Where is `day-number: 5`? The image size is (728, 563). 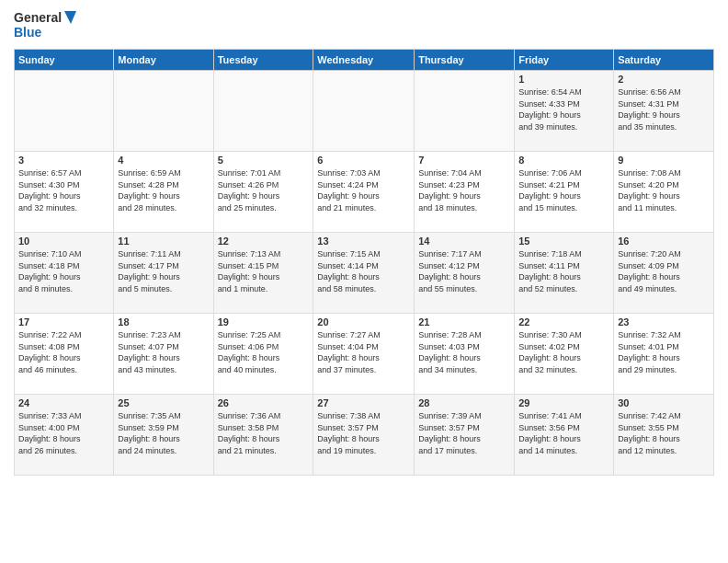 day-number: 5 is located at coordinates (264, 160).